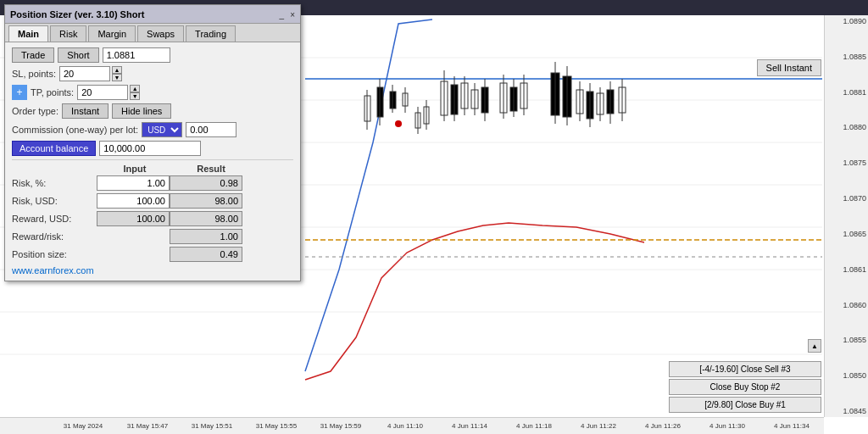  Describe the element at coordinates (53, 92) in the screenshot. I see `tp-label: TP, points:` at that location.